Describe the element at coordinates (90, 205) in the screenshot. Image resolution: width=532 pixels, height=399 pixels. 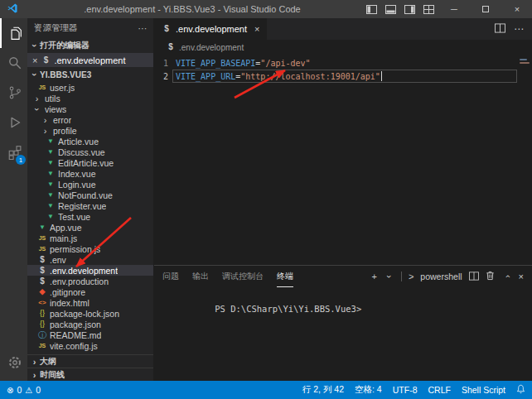
I see `tree-item-Register.vue: ▼Register.vue` at that location.